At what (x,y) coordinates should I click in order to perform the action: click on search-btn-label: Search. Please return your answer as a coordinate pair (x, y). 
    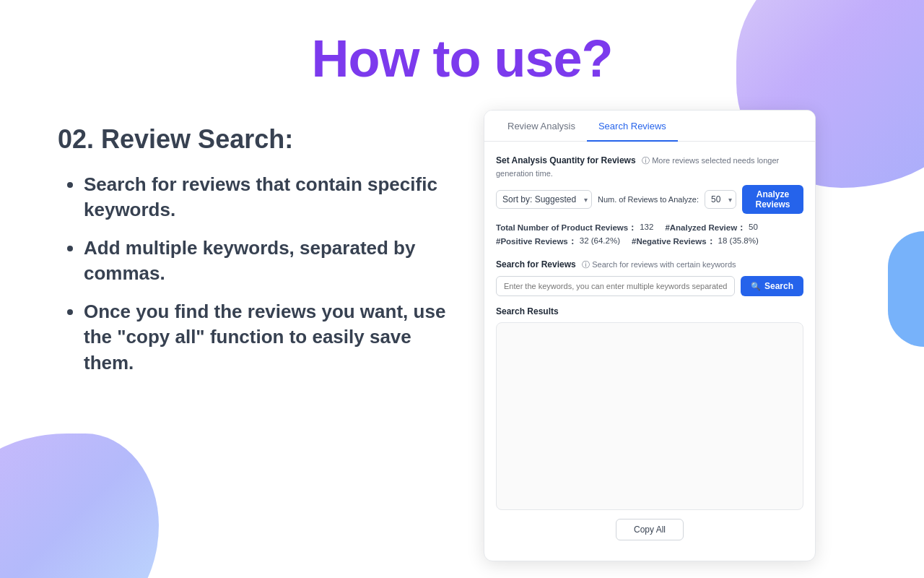
    Looking at the image, I should click on (779, 286).